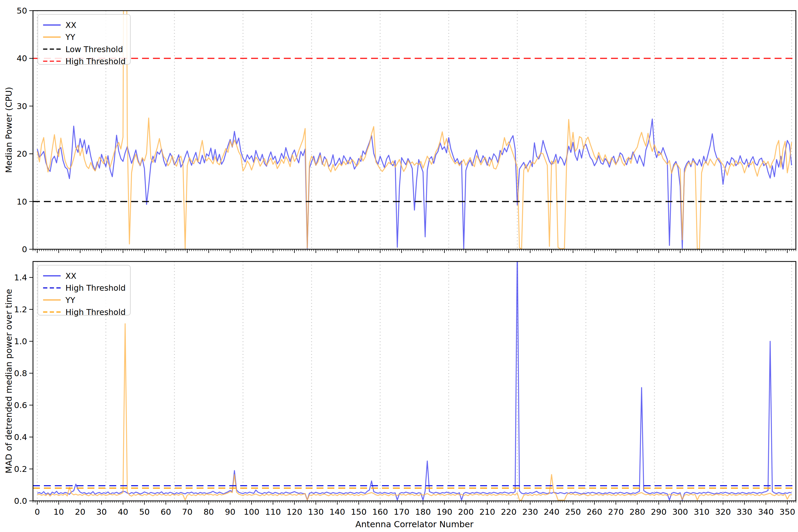  What do you see at coordinates (680, 512) in the screenshot?
I see `x-tick-label: 300` at bounding box center [680, 512].